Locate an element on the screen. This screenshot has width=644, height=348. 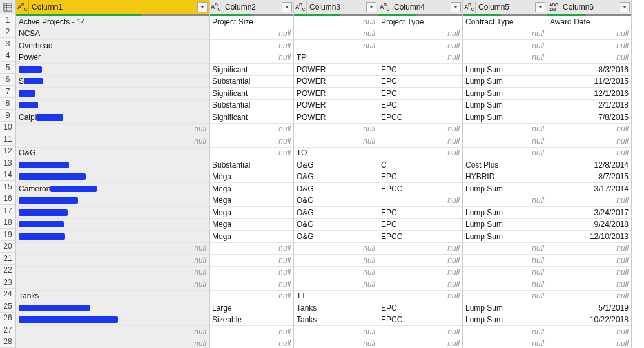
row-number: 15 is located at coordinates (8, 187).